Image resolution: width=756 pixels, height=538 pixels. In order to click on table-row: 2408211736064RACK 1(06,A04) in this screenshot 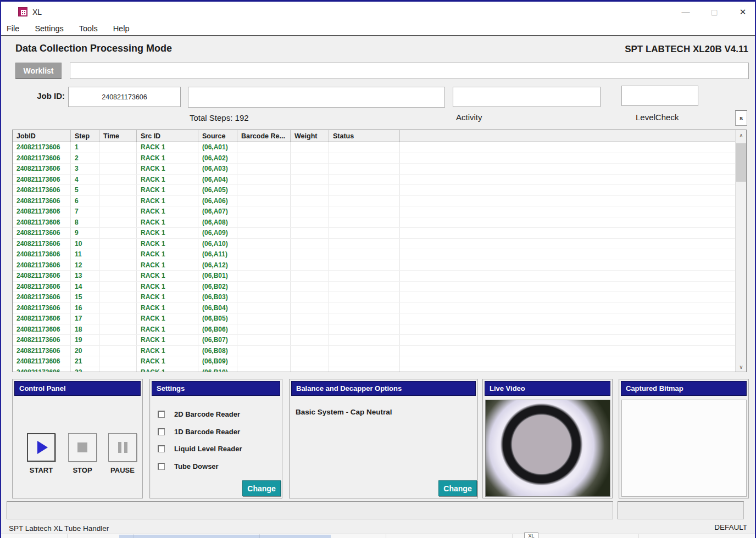, I will do `click(374, 180)`.